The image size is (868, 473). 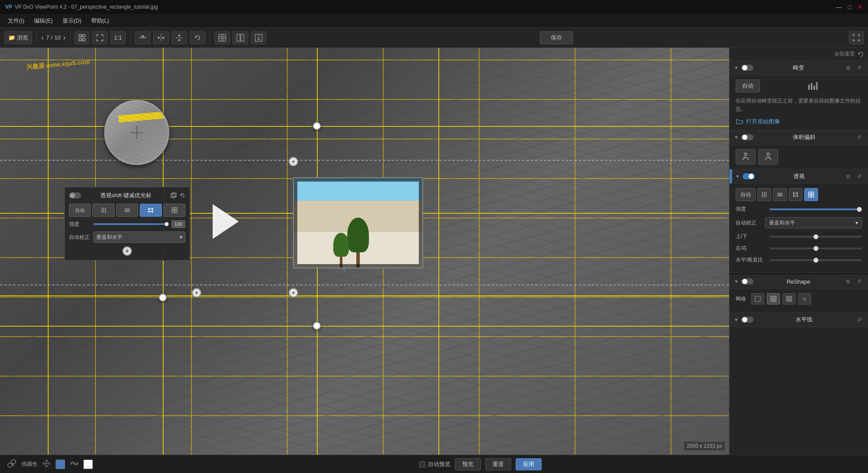 What do you see at coordinates (161, 38) in the screenshot?
I see `flip-h-btn` at bounding box center [161, 38].